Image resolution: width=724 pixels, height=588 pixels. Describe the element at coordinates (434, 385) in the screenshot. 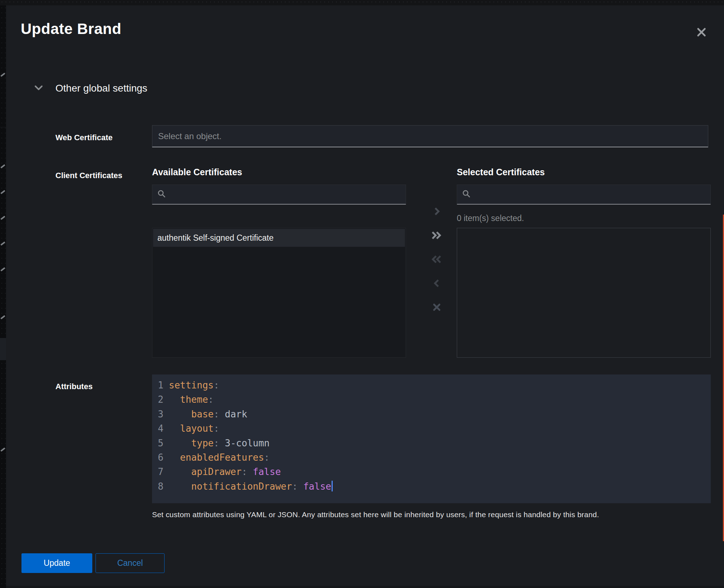

I see `code-line: 1settings:` at that location.